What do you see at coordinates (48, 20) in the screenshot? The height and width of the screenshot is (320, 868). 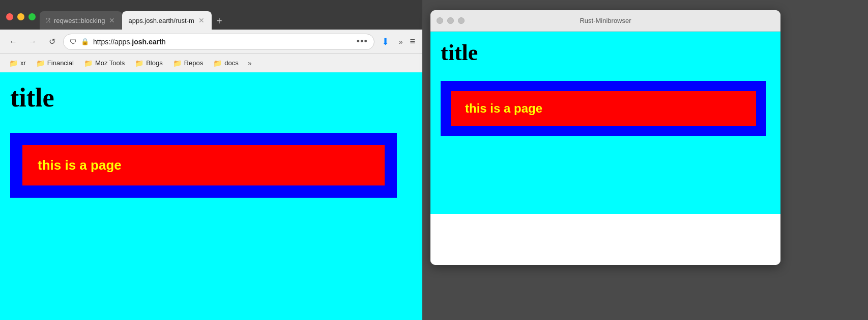 I see `tab-favicon: ℛ` at bounding box center [48, 20].